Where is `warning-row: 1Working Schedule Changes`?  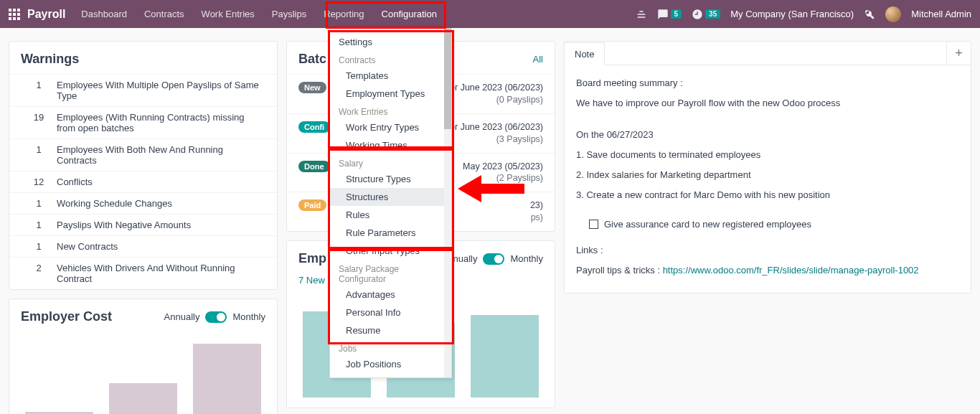 warning-row: 1Working Schedule Changes is located at coordinates (143, 203).